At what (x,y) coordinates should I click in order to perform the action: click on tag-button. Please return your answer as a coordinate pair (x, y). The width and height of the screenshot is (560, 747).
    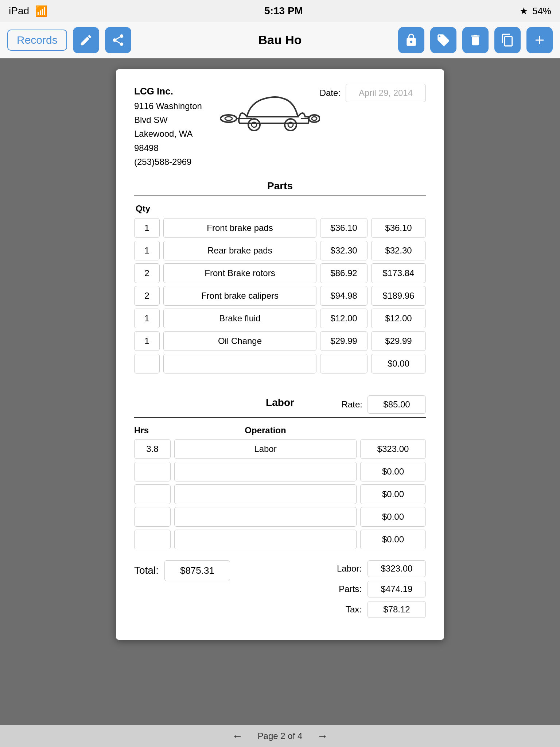
    Looking at the image, I should click on (443, 40).